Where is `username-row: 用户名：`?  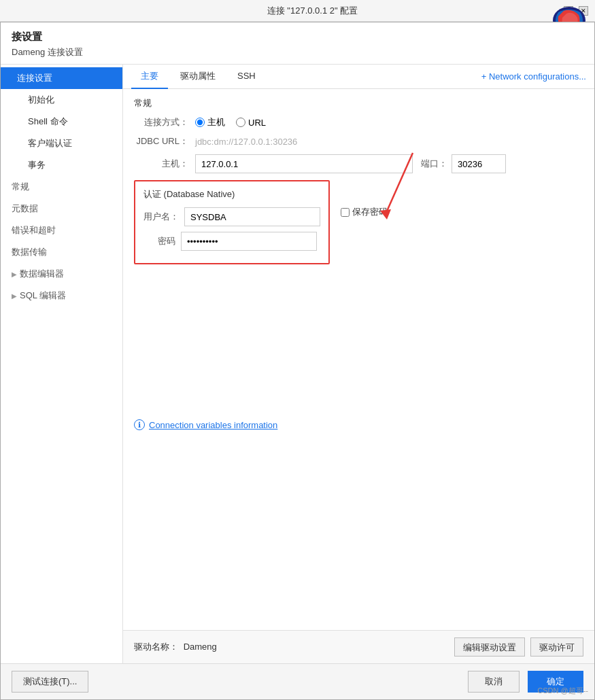 username-row: 用户名： is located at coordinates (232, 217).